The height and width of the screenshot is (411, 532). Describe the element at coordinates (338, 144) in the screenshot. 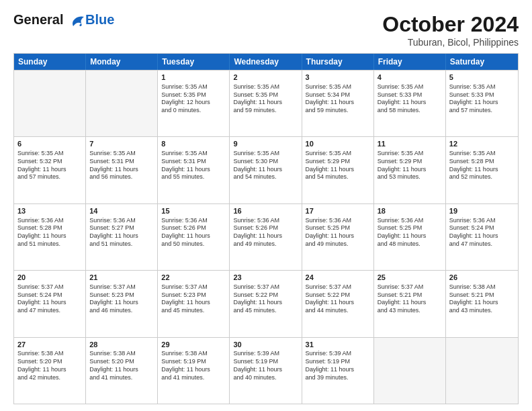

I see `day-number: 10` at that location.